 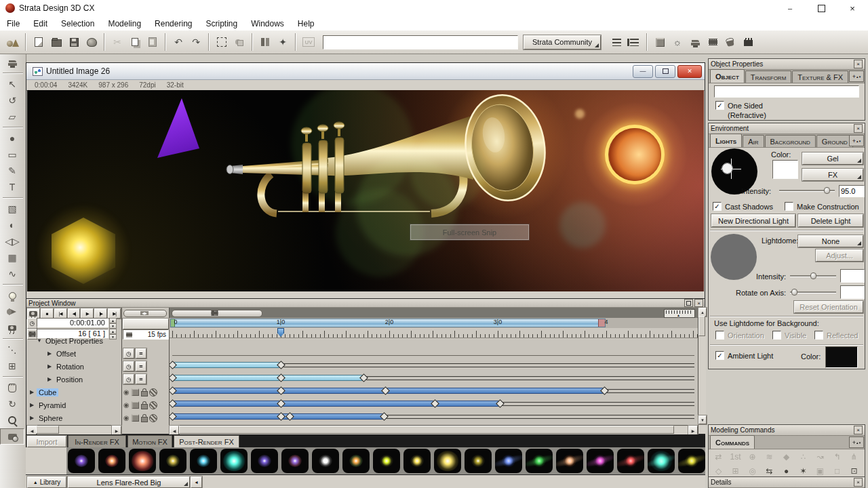 I want to click on flare-cyan-big, so click(x=234, y=461).